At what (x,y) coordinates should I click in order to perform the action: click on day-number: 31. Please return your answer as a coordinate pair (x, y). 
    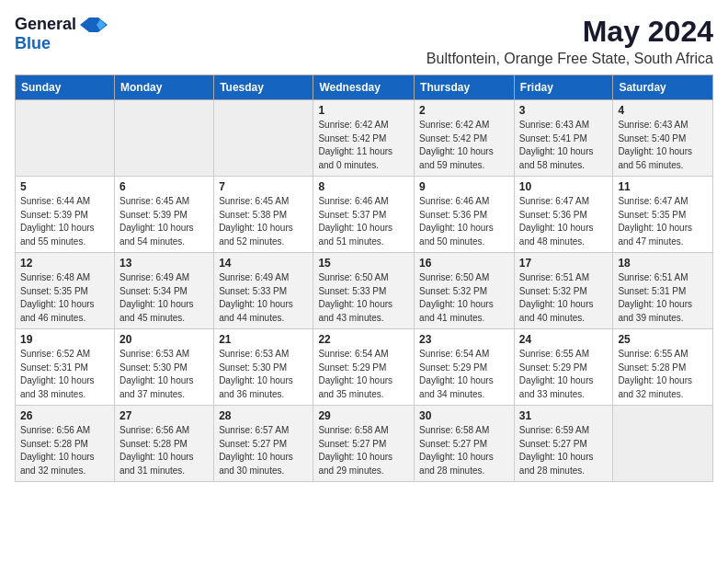
    Looking at the image, I should click on (564, 416).